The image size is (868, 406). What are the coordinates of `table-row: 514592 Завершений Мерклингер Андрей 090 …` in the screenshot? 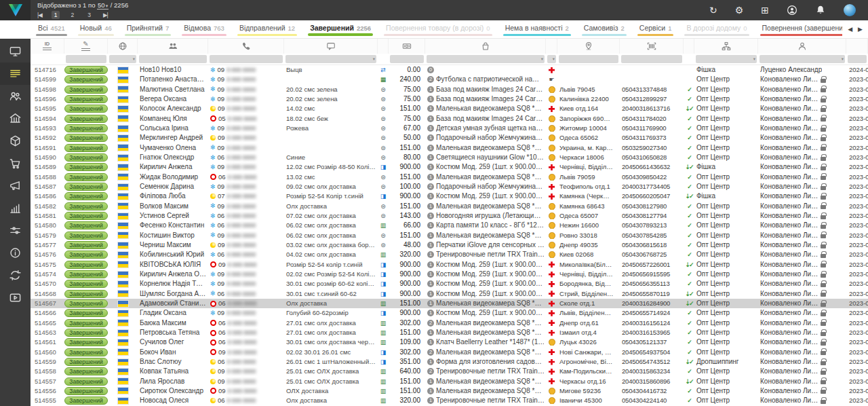 It's located at (449, 138).